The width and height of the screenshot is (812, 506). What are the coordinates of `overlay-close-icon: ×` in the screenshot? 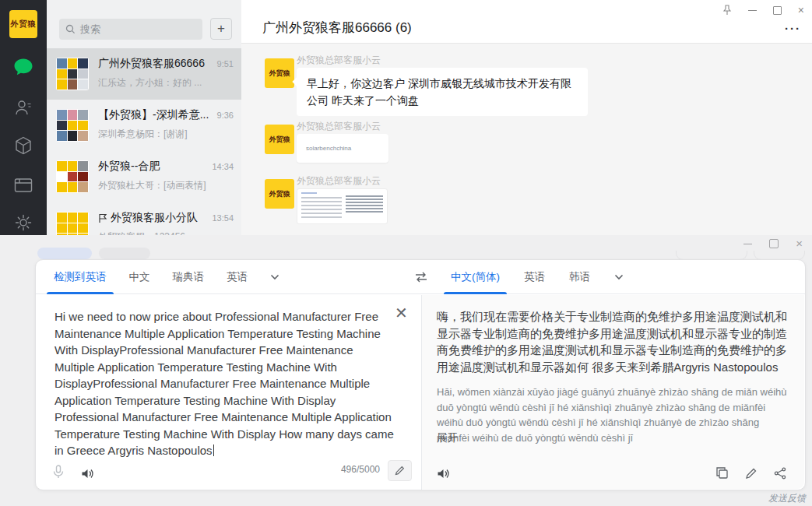 It's located at (799, 244).